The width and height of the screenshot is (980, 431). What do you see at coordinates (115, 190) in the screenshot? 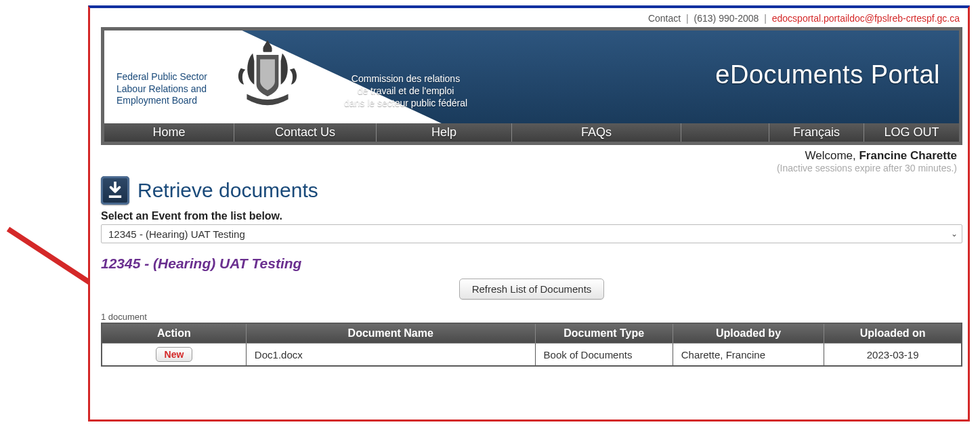
I see `download-icon` at bounding box center [115, 190].